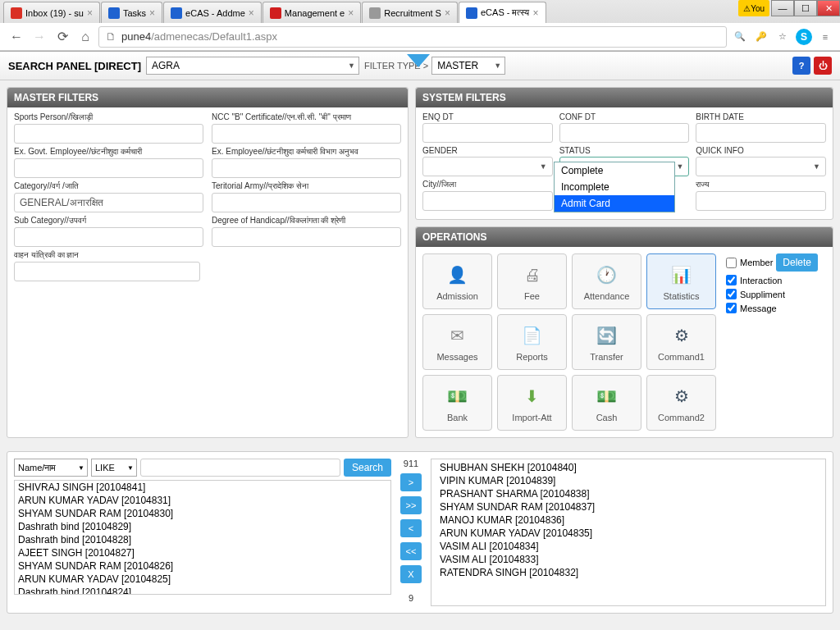  What do you see at coordinates (732, 294) in the screenshot?
I see `suppliment-checkbox` at bounding box center [732, 294].